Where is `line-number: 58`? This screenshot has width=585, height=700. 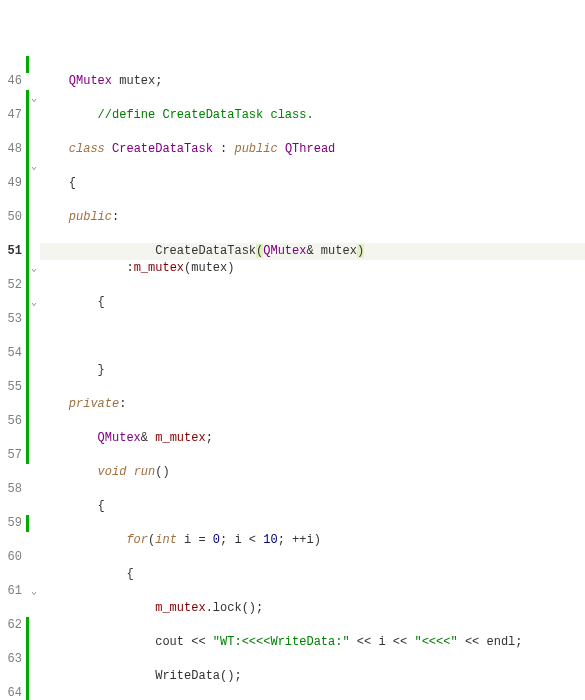 line-number: 58 is located at coordinates (11, 490).